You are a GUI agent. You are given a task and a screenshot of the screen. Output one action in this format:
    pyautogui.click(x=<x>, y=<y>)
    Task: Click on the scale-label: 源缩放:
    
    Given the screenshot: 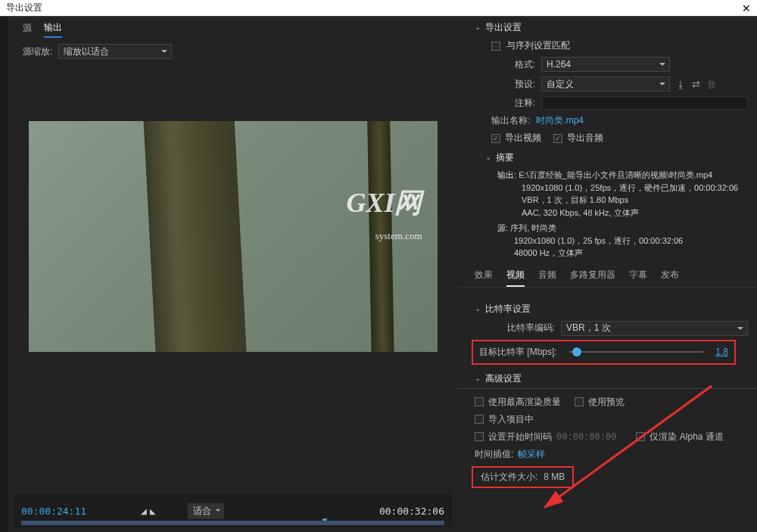 What is the action you would take?
    pyautogui.click(x=38, y=51)
    